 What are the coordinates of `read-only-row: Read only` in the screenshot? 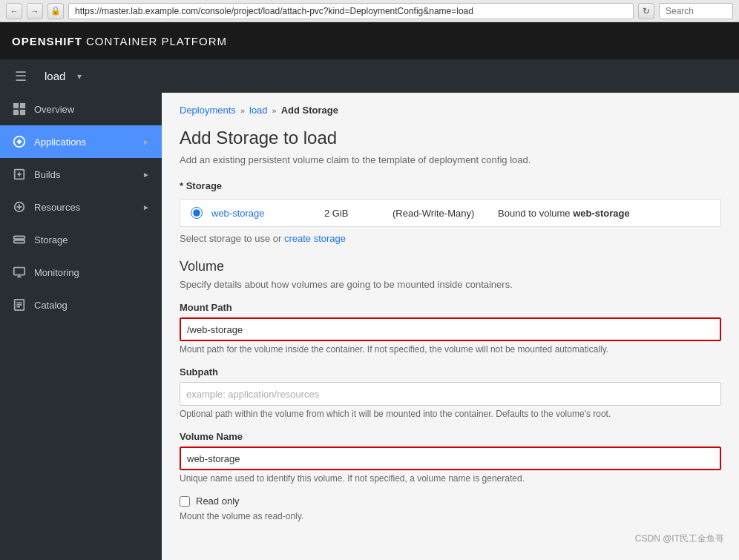 It's located at (450, 501).